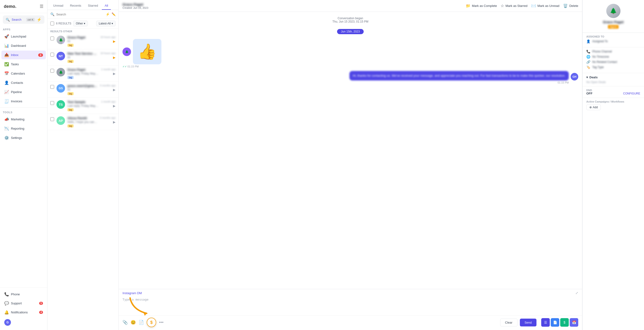 Image resolution: width=644 pixels, height=330 pixels. Describe the element at coordinates (509, 322) in the screenshot. I see `clear-button: Clear` at that location.